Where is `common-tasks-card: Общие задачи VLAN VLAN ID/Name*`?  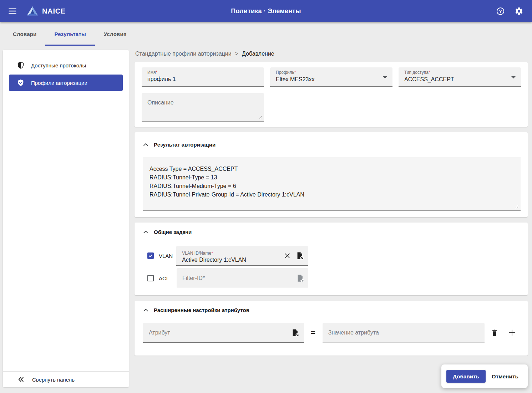 common-tasks-card: Общие задачи VLAN VLAN ID/Name* is located at coordinates (331, 259).